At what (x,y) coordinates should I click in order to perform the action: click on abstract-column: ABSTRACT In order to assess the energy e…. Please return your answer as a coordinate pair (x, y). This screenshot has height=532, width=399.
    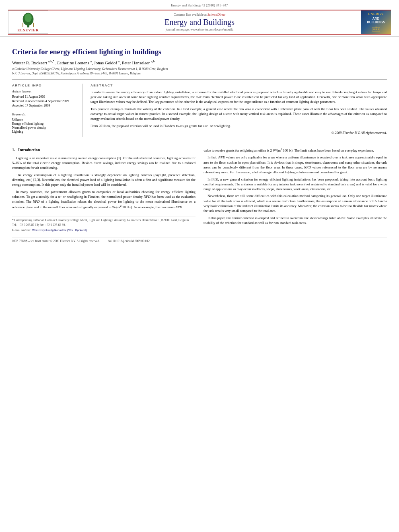
    Looking at the image, I should click on (239, 111).